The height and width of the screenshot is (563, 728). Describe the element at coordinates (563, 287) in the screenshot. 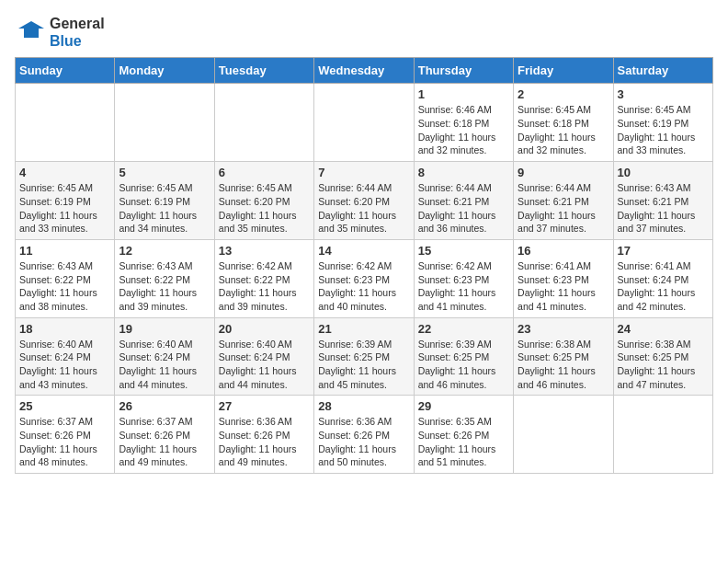

I see `day-info: Sunrise: 6:41 AM Sunset: 6:23 PM Dayligh…` at that location.